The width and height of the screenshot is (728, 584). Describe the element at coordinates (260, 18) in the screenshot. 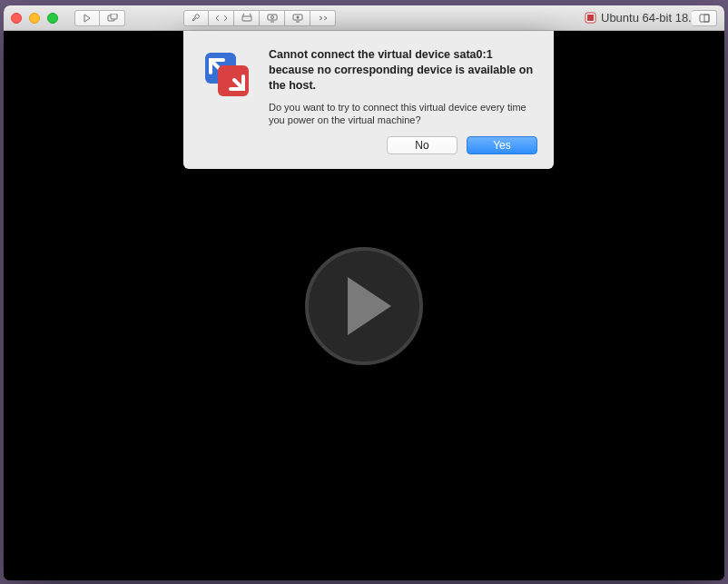

I see `toolbar-mid-group` at that location.